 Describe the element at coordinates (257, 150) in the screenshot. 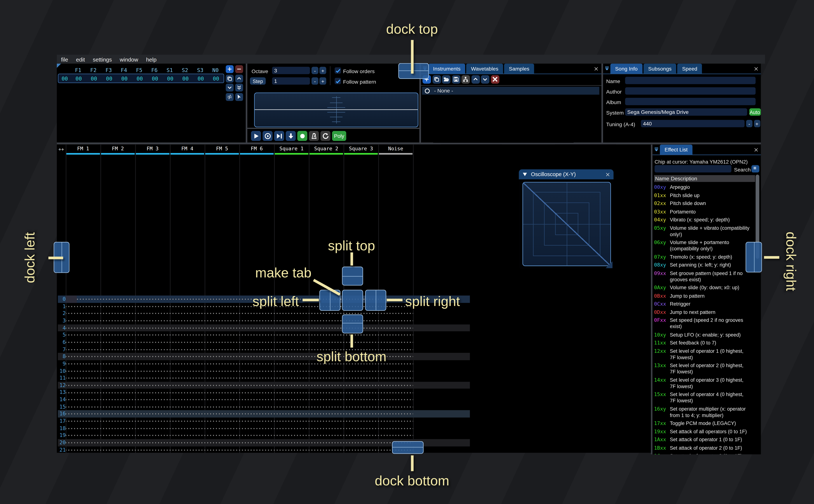

I see `channel-header-fm-6: FM 6` at that location.